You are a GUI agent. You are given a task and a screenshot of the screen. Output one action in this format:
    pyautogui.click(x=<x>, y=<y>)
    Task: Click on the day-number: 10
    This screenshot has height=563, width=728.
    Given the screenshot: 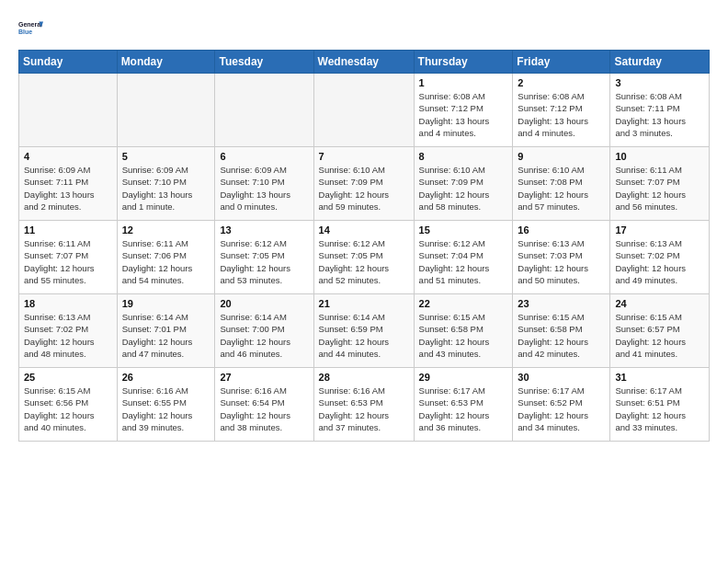 What is the action you would take?
    pyautogui.click(x=660, y=156)
    